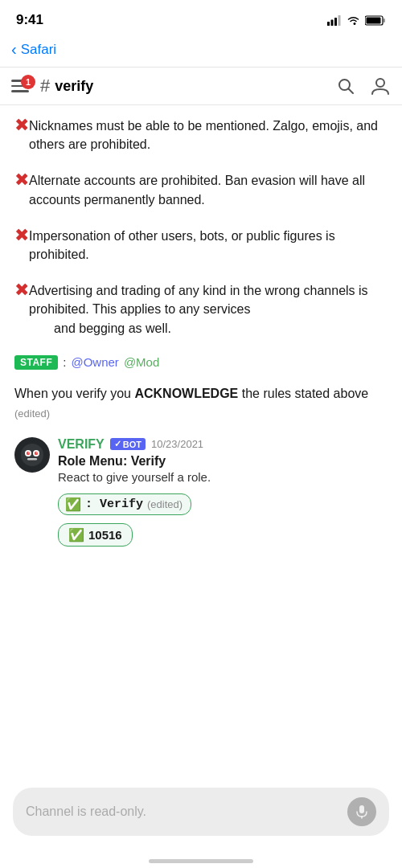 The image size is (402, 868). What do you see at coordinates (36, 362) in the screenshot?
I see `staff-badge: STAFF` at bounding box center [36, 362].